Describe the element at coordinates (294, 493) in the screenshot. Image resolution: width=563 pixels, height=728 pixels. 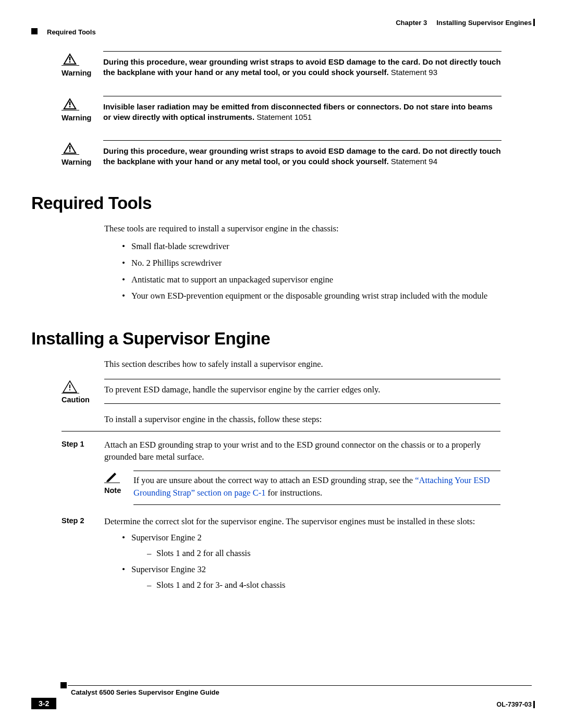
I see `note-text-post: for instructions.` at that location.